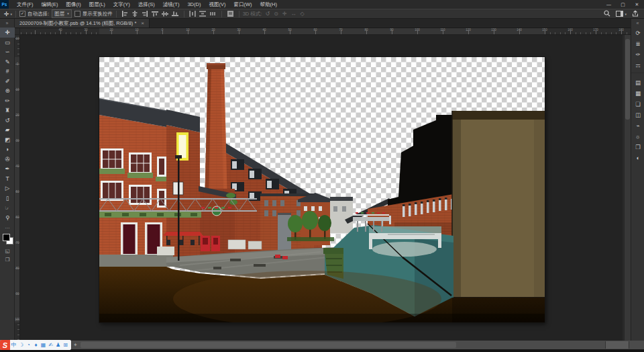  What do you see at coordinates (145, 13) in the screenshot?
I see `align-right-icon` at bounding box center [145, 13].